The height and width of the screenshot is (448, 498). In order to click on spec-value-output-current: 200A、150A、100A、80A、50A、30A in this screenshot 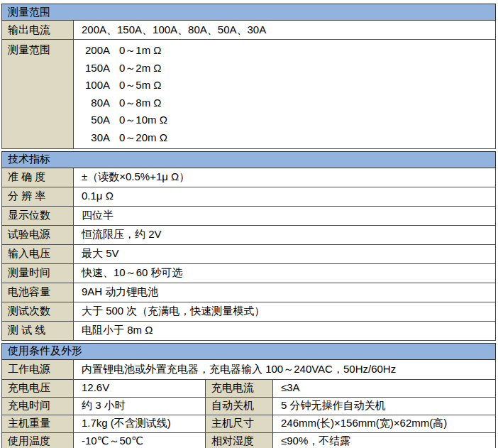, I will do `click(285, 30)`.